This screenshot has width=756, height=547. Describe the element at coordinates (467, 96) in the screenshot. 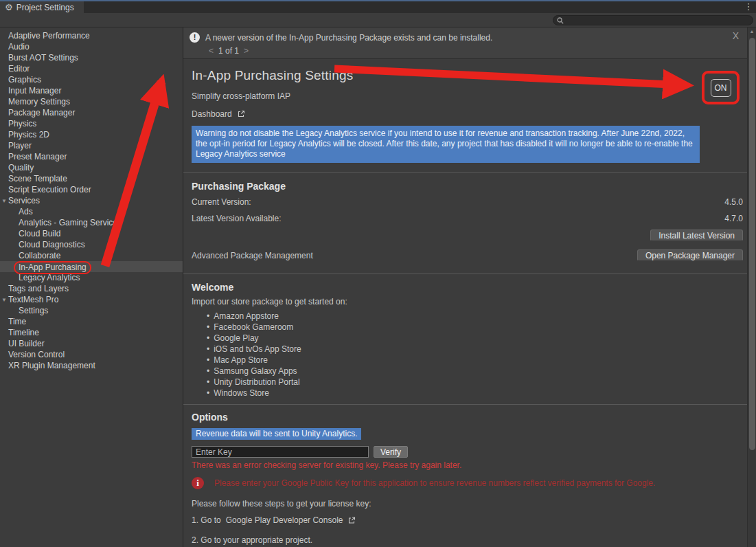

I see `page-subtitle: Simplify cross-platform IAP` at that location.